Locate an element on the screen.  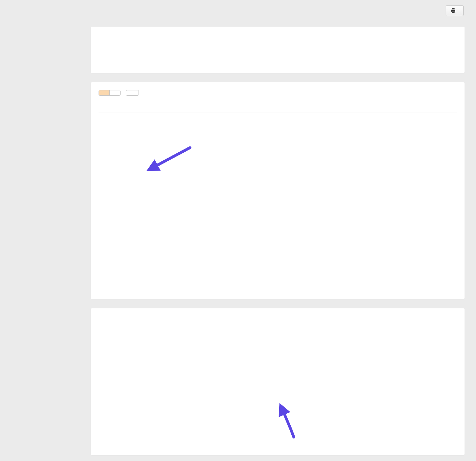
tab-all-issues is located at coordinates (115, 93).